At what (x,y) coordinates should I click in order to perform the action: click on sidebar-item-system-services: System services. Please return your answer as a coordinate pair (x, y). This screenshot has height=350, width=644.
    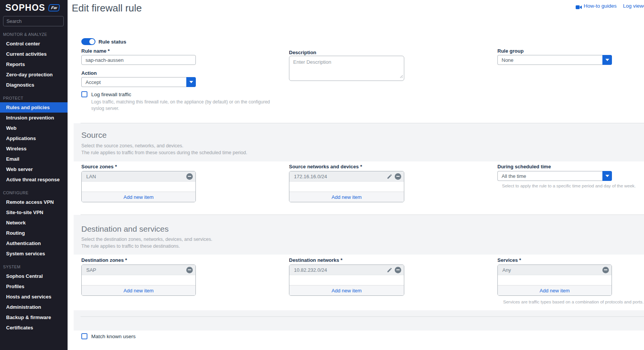
    Looking at the image, I should click on (34, 253).